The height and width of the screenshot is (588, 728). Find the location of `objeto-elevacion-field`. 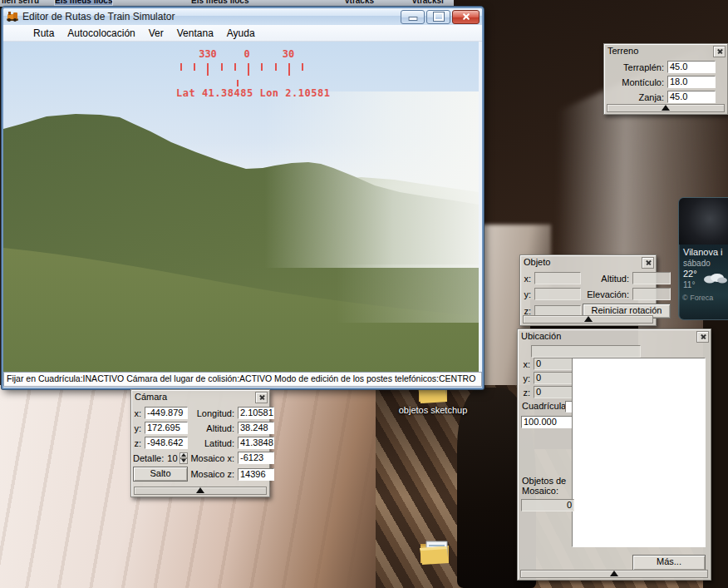

objeto-elevacion-field is located at coordinates (652, 294).